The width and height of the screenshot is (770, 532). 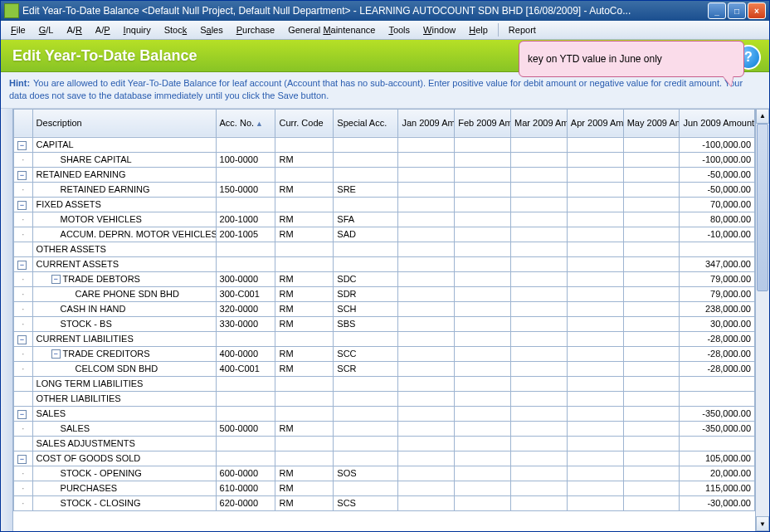 What do you see at coordinates (385, 354) in the screenshot?
I see `table-row: ·−TRADE CREDITORS400-0000RMSCC-28,000.00` at bounding box center [385, 354].